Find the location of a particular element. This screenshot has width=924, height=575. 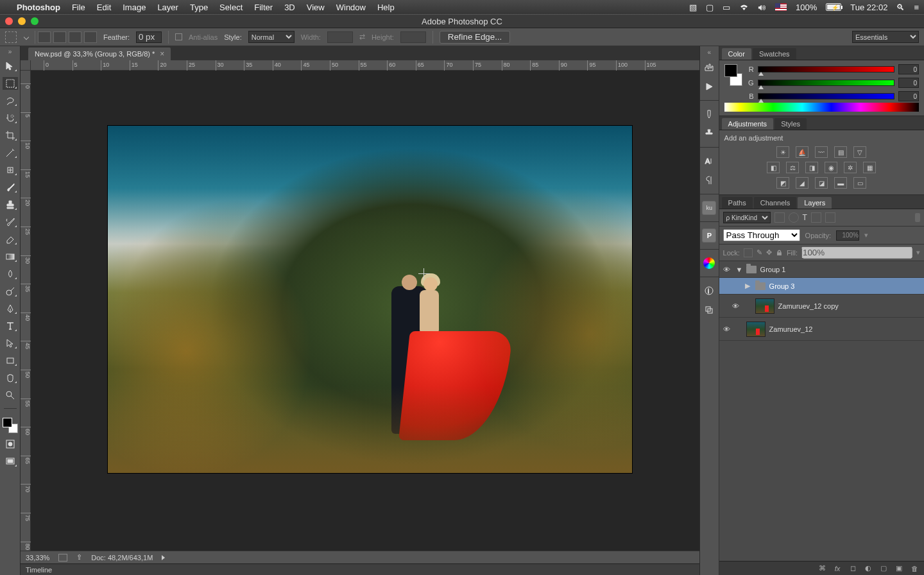

zoom-level: 33,33% is located at coordinates (37, 558).